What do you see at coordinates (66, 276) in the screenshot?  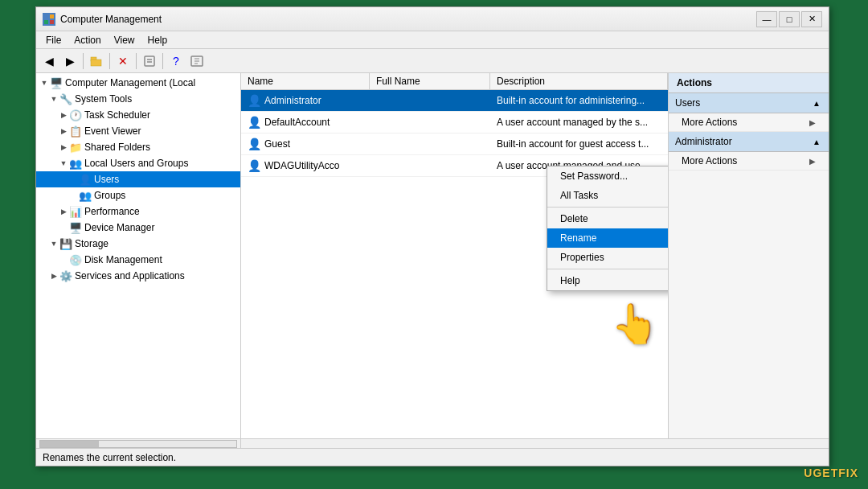 I see `tree-icon-services: ⚙️` at bounding box center [66, 276].